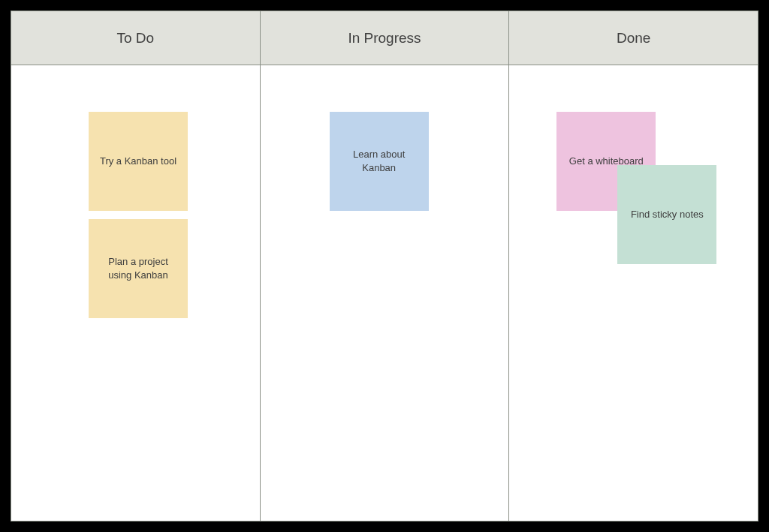 The image size is (769, 532). I want to click on column-title: Done, so click(634, 38).